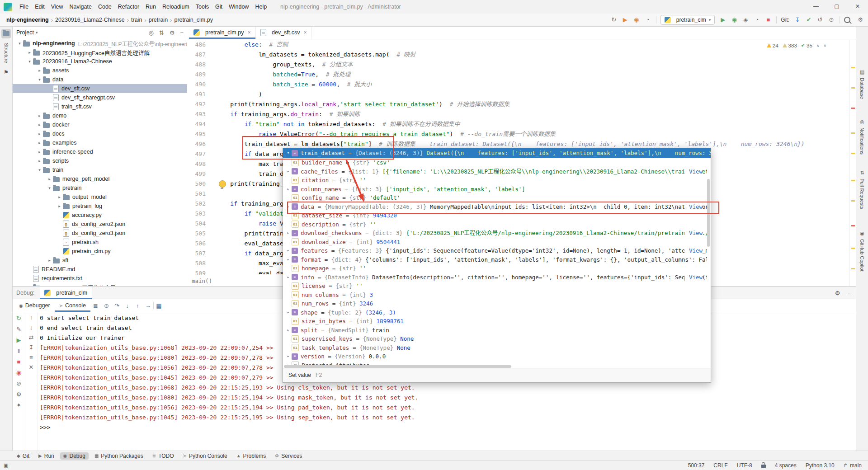  Describe the element at coordinates (495, 198) in the screenshot. I see `variable-row-config-name: 01config_name = {str} 'default'` at that location.